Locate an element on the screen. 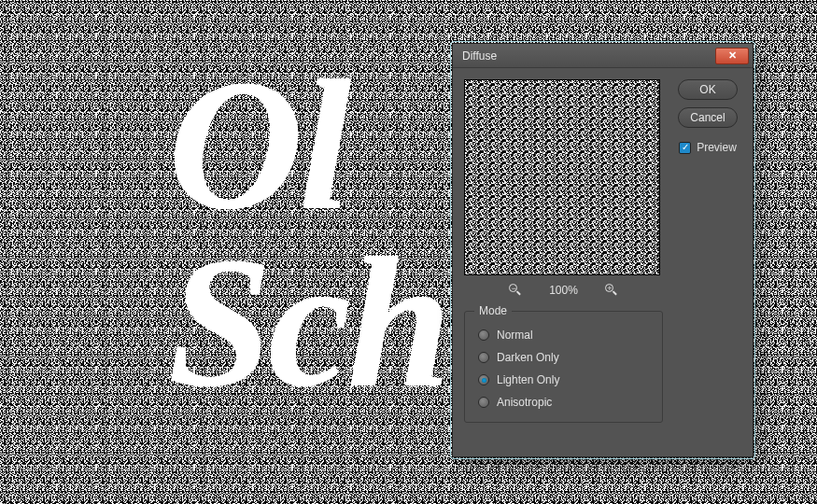  preview-checkbox: ✓ Preview is located at coordinates (708, 147).